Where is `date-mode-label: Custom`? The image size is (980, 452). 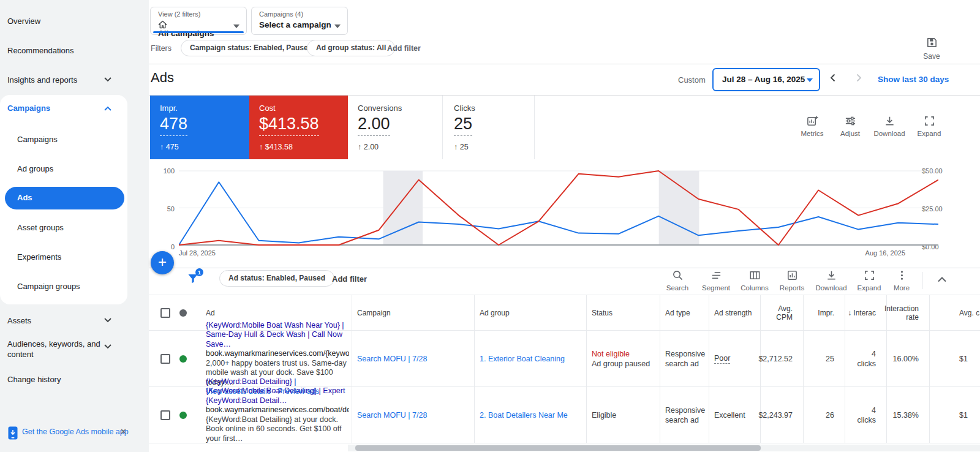
date-mode-label: Custom is located at coordinates (692, 80).